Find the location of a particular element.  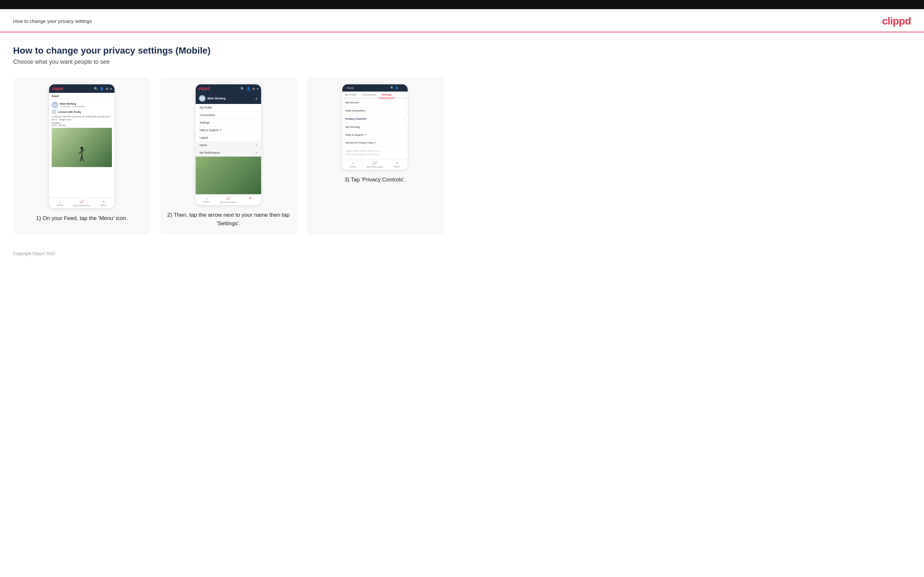

settings-serviceprivacy-label: Service & Privacy Policy ↗ is located at coordinates (361, 143).